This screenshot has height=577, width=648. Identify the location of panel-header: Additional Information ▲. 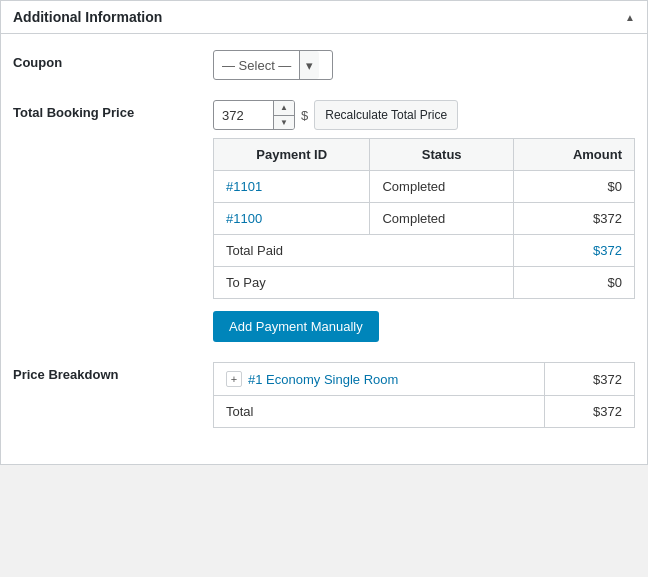
(324, 18).